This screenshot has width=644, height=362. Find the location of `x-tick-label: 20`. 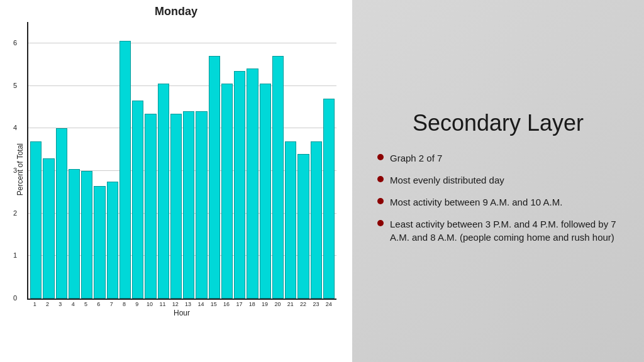

x-tick-label: 20 is located at coordinates (277, 304).